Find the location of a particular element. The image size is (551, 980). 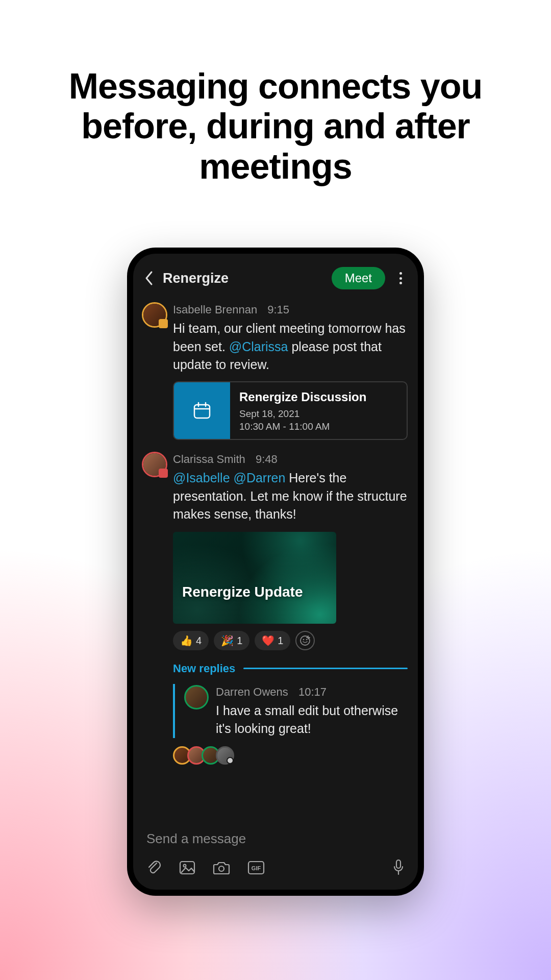

reply-thread: Darren Owens 10:17 I have a small edit b… is located at coordinates (290, 711).